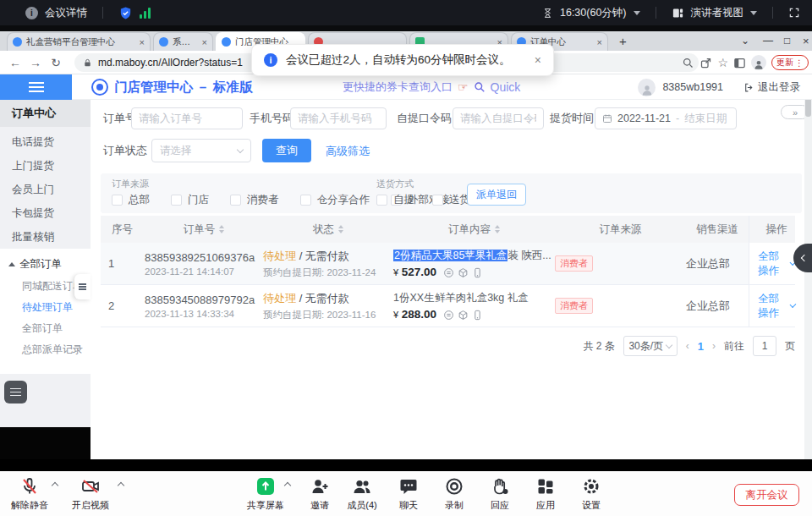 This screenshot has height=516, width=812. Describe the element at coordinates (409, 494) in the screenshot. I see `chat-button: 聊天` at that location.